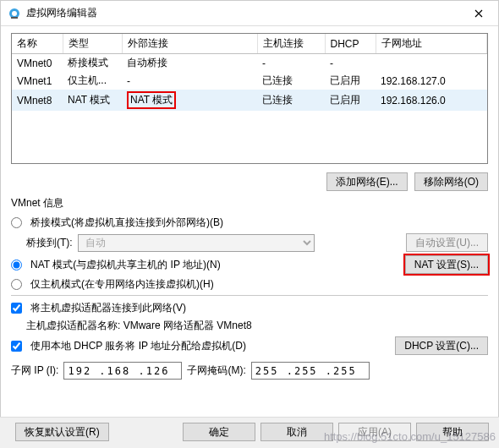  I want to click on dhcp-checkbox, so click(17, 347).